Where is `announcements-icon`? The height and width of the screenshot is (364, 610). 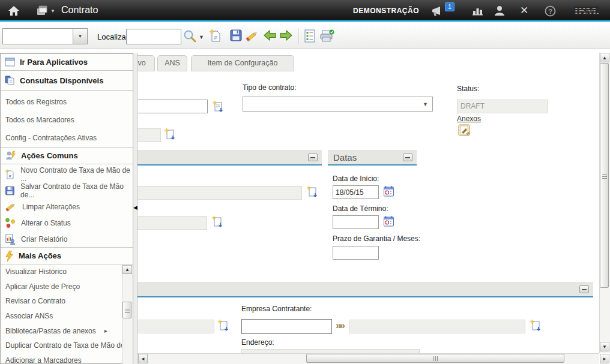
announcements-icon is located at coordinates (438, 13).